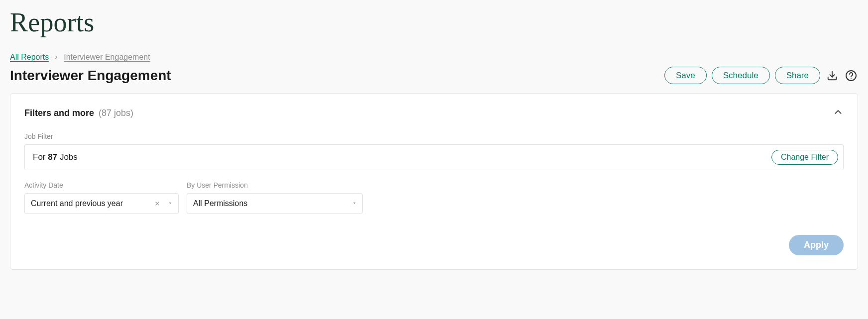  I want to click on page-title: Reports, so click(434, 22).